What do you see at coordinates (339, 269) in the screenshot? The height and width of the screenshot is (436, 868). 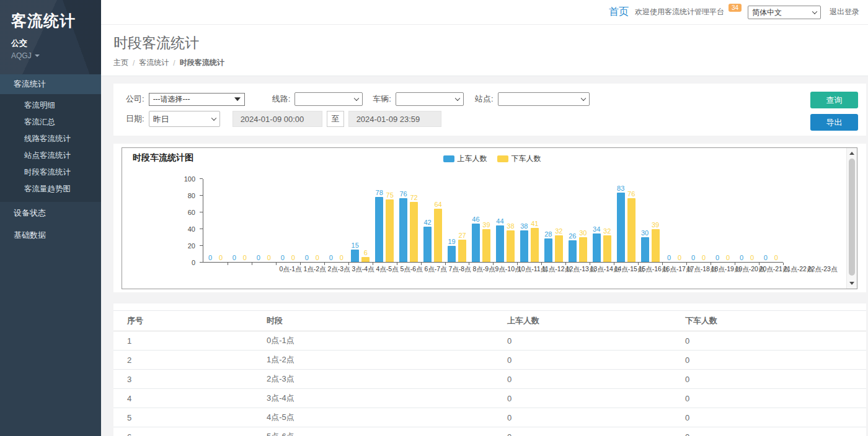 I see `x-axis-label: 2点-3点` at bounding box center [339, 269].